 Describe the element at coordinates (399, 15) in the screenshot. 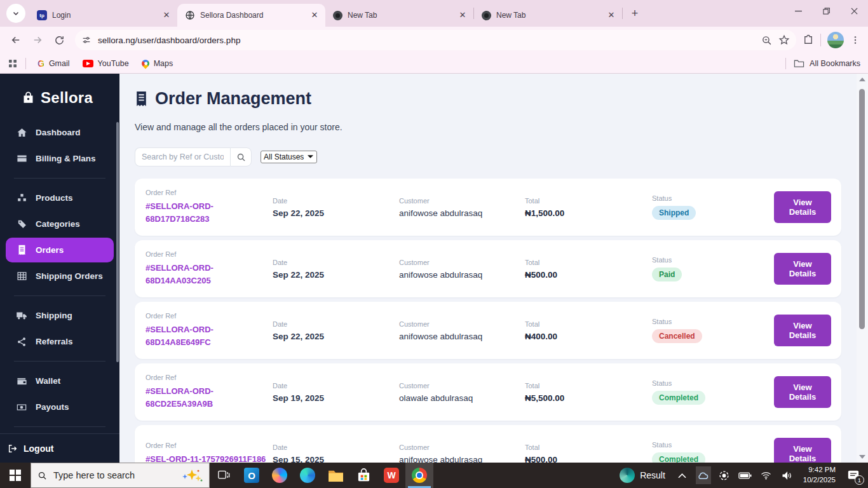

I see `tab-new-tab-1: New Tab ✕` at that location.